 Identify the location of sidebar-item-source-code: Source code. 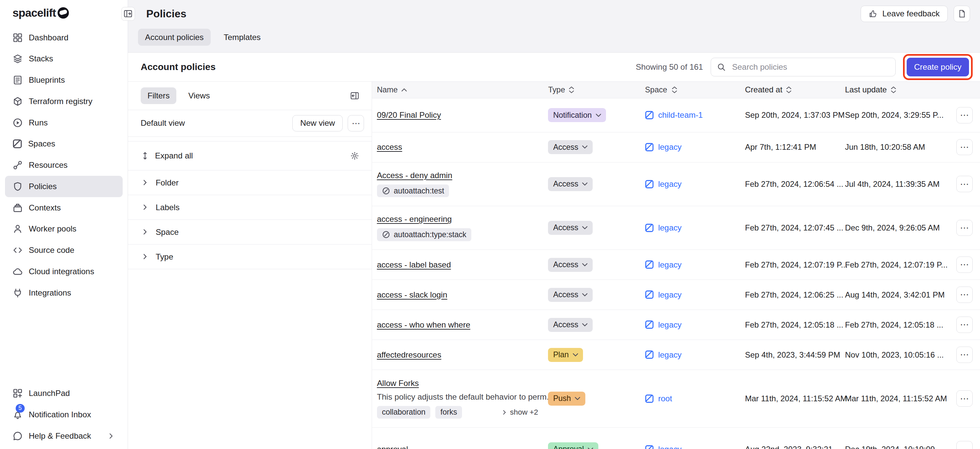
(64, 250).